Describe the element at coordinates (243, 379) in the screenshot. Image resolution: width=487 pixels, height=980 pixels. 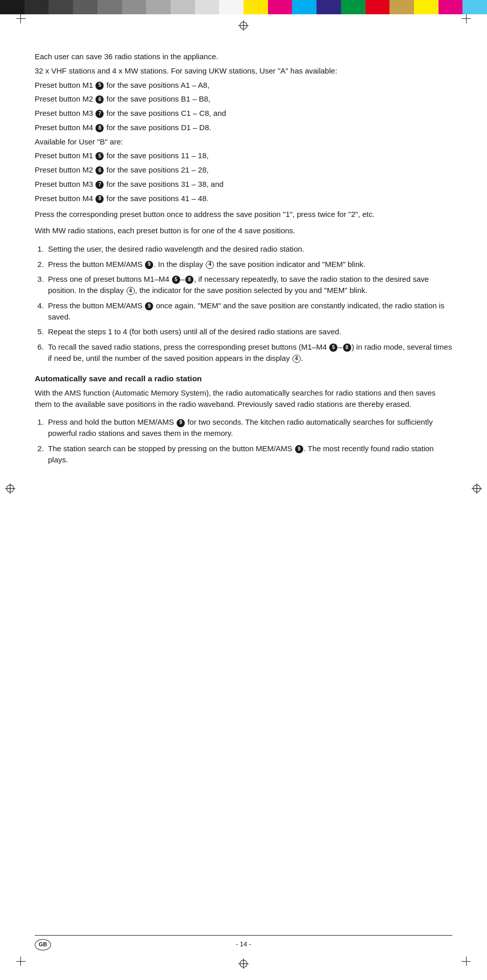
I see `auto-heading: Automatically save and recall a radio st…` at that location.